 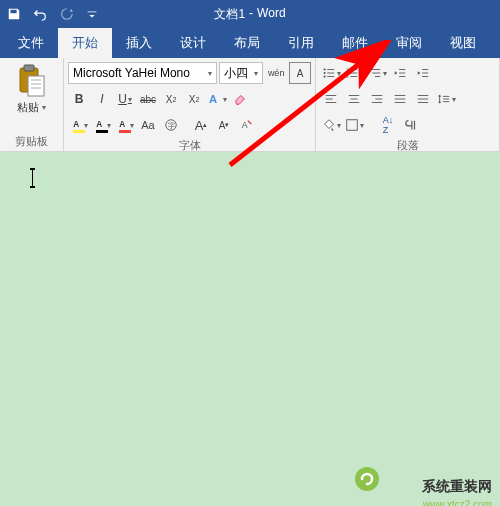 What do you see at coordinates (142, 73) in the screenshot?
I see `font-name-combo: Microsoft YaHei Mono ▾` at bounding box center [142, 73].